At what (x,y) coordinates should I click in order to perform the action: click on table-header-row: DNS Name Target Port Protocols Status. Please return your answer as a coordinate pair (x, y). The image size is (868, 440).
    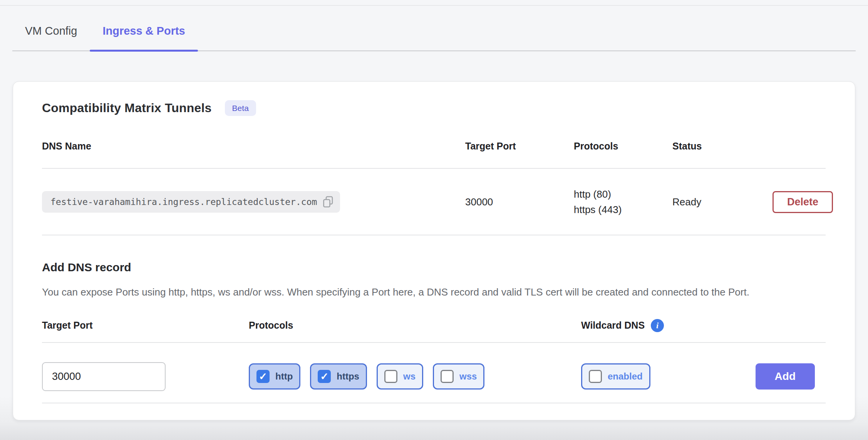
    Looking at the image, I should click on (434, 143).